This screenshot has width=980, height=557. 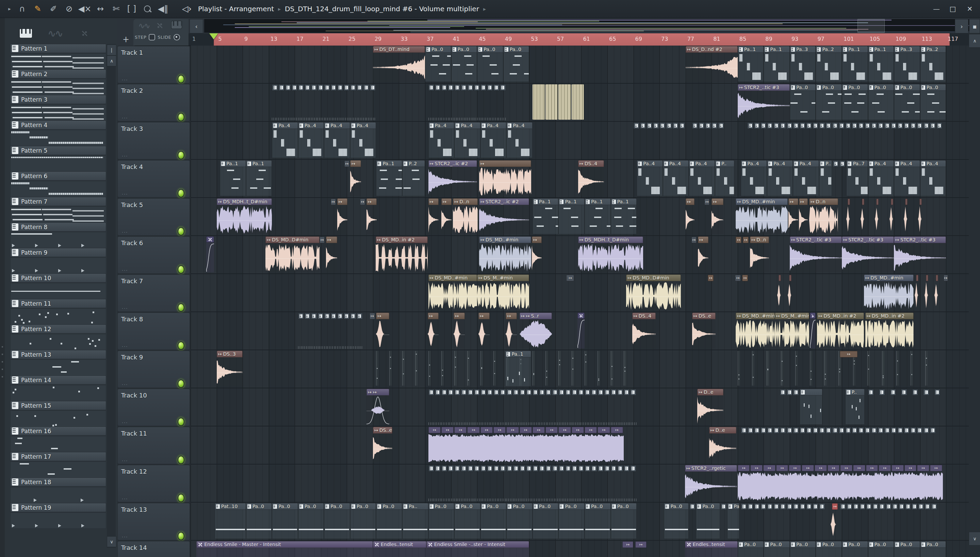 What do you see at coordinates (154, 179) in the screenshot?
I see `track-header: Track 4...` at bounding box center [154, 179].